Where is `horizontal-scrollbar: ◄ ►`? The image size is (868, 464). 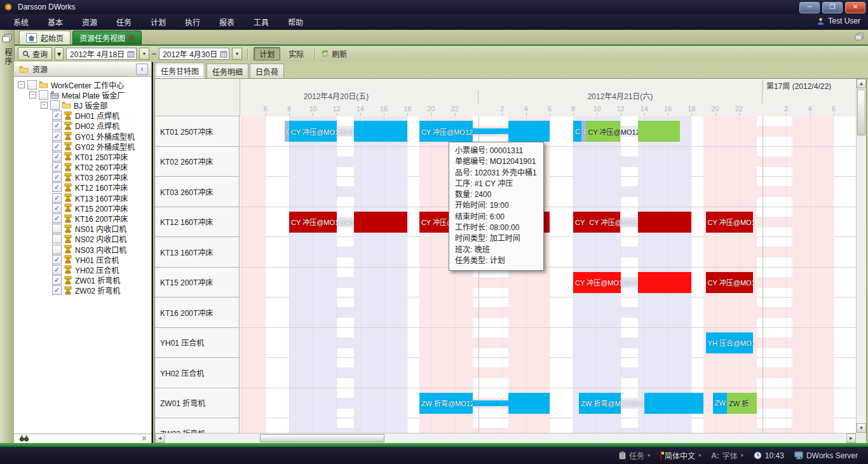 horizontal-scrollbar: ◄ ► is located at coordinates (506, 438).